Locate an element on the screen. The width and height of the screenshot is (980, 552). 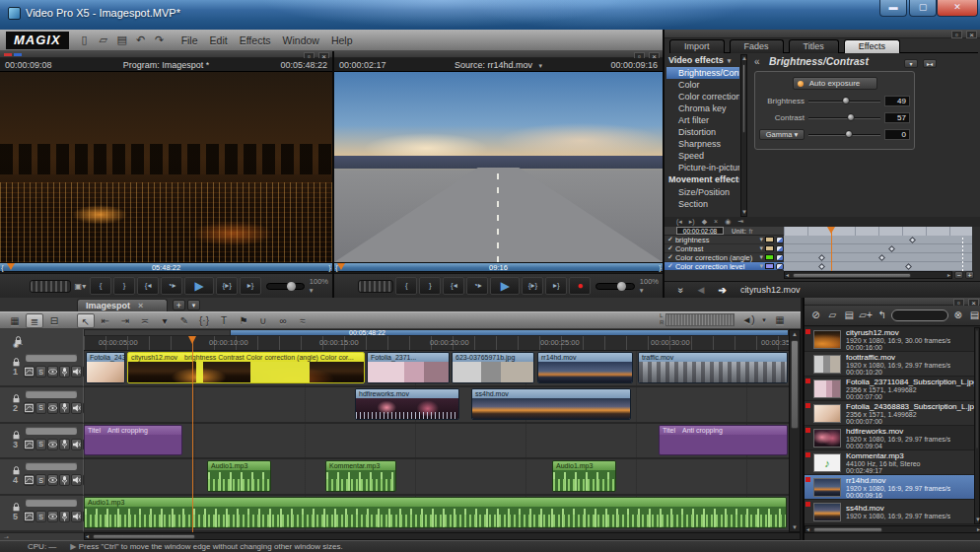
effects-group-movement: Movement effects▾ is located at coordinates (703, 179).